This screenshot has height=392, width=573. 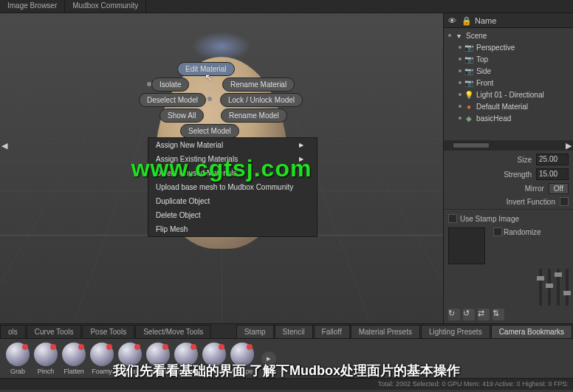 I want to click on tab-material-presets: Material Presets, so click(x=385, y=331).